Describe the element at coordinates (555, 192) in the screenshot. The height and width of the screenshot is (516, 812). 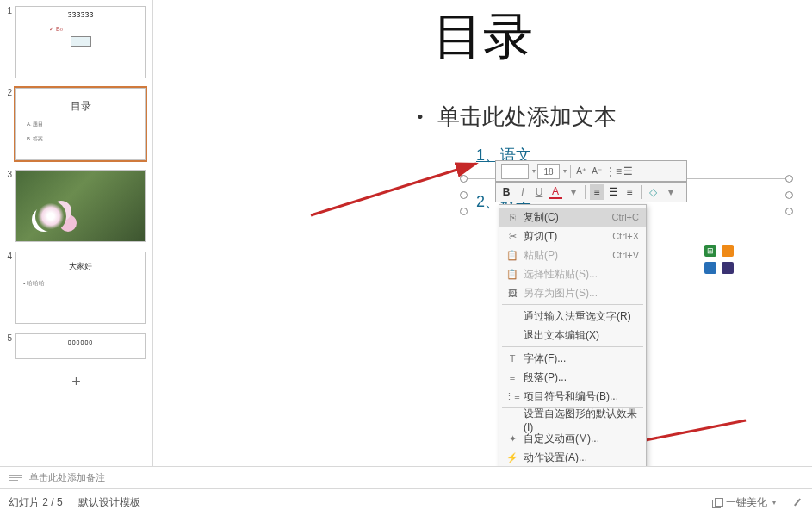
I see `font-color-button: A` at that location.